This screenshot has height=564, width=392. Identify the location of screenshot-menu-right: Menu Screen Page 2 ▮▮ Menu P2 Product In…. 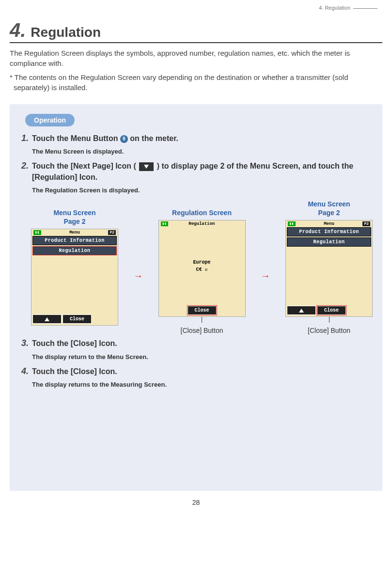
(329, 267).